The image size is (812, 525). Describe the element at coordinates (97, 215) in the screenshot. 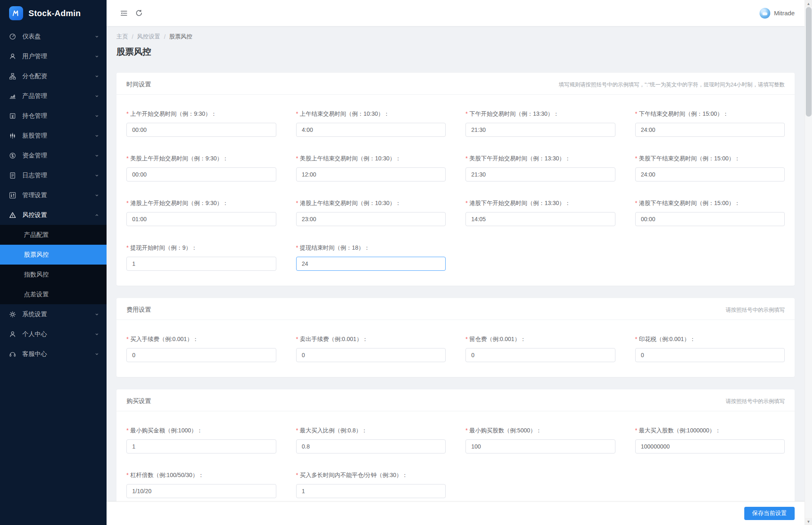

I see `chevron-up-icon` at that location.